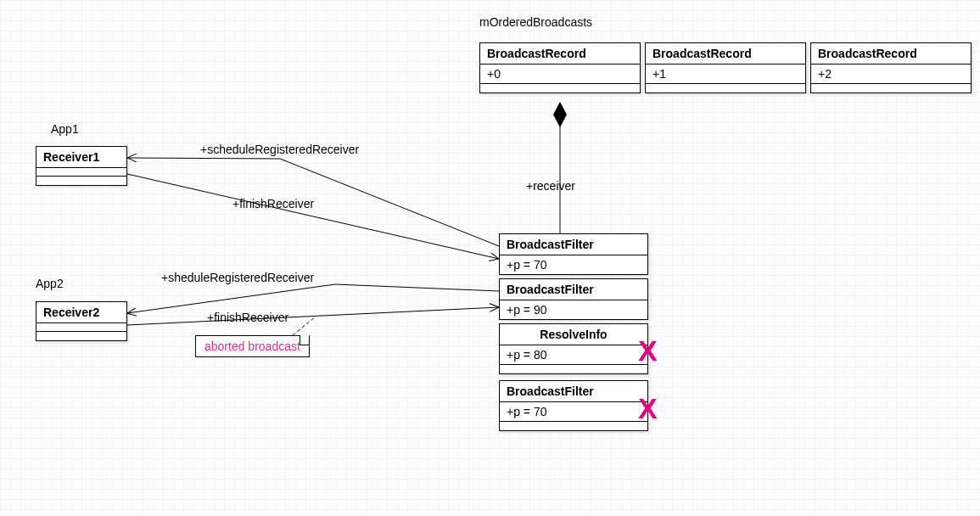 The image size is (980, 516). What do you see at coordinates (891, 75) in the screenshot?
I see `broadcast-record-2-attr: +2` at bounding box center [891, 75].